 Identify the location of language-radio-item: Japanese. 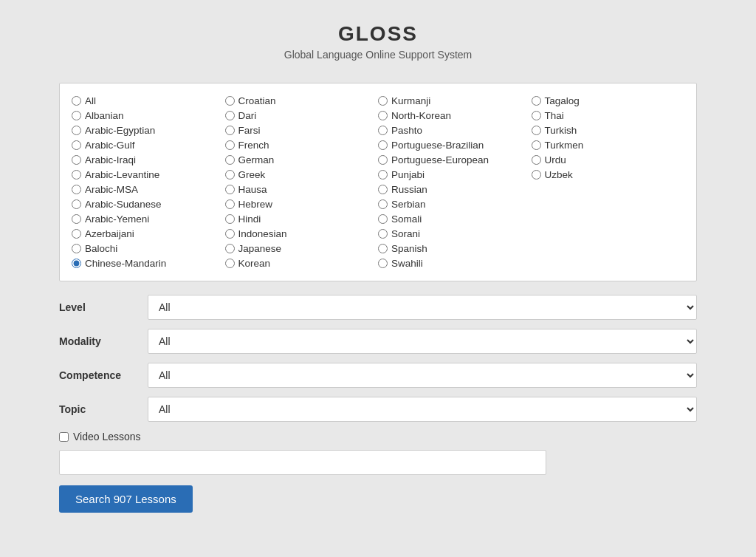
(302, 248).